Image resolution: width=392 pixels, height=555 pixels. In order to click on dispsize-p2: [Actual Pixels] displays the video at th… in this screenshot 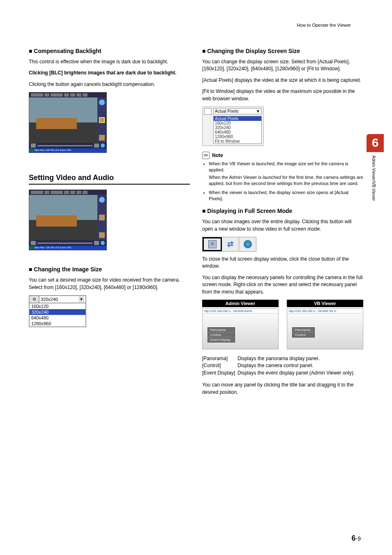, I will do `click(283, 81)`.